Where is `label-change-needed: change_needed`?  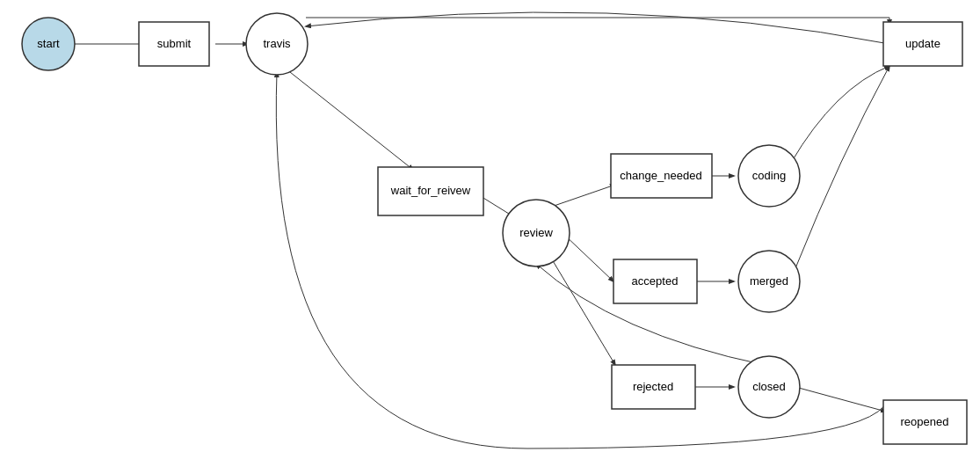
label-change-needed: change_needed is located at coordinates (661, 176).